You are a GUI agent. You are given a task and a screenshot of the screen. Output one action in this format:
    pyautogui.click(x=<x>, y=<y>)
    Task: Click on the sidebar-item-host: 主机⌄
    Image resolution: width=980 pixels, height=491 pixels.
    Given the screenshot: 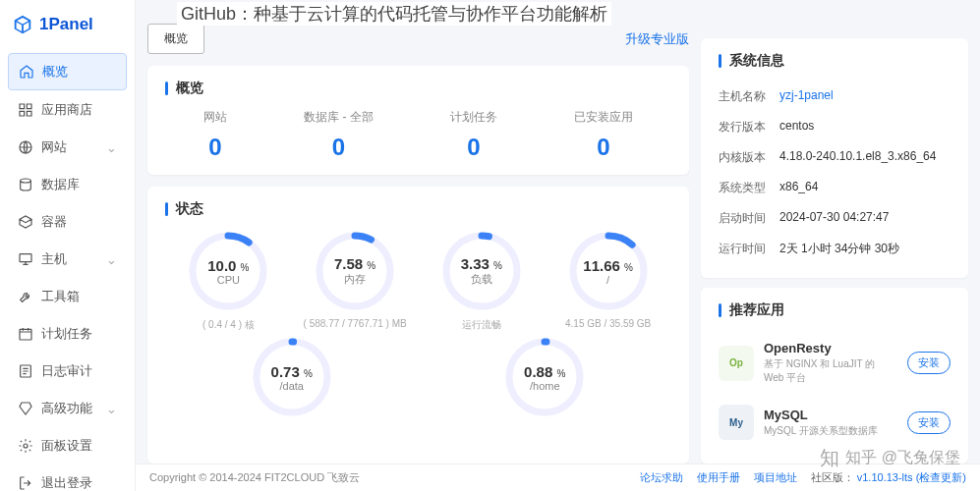 What is the action you would take?
    pyautogui.click(x=67, y=259)
    